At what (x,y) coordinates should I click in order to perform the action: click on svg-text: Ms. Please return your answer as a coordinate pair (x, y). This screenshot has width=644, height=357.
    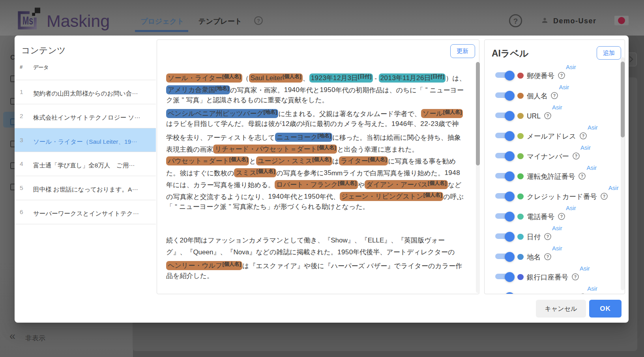
    Looking at the image, I should click on (28, 21).